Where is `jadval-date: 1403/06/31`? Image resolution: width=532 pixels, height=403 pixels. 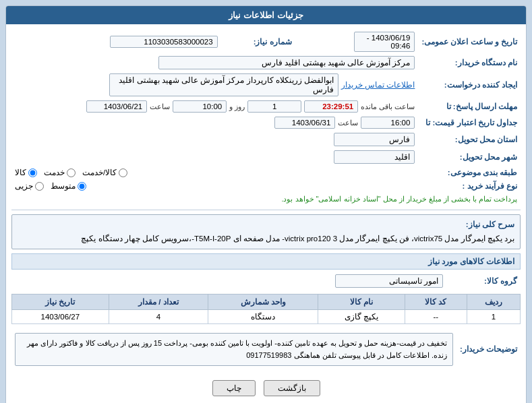
jadval-date: 1403/06/31 is located at coordinates (305, 123).